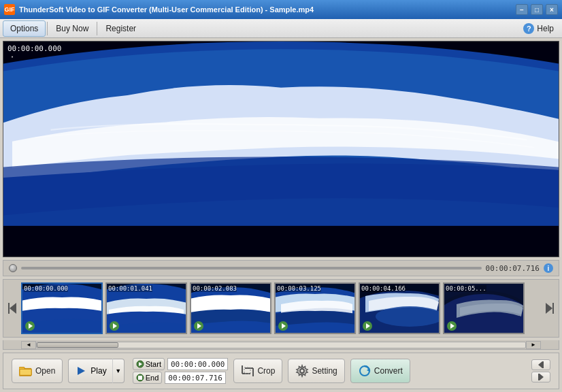 Image resolution: width=562 pixels, height=392 pixels. What do you see at coordinates (541, 377) in the screenshot?
I see `nav-right-button` at bounding box center [541, 377].